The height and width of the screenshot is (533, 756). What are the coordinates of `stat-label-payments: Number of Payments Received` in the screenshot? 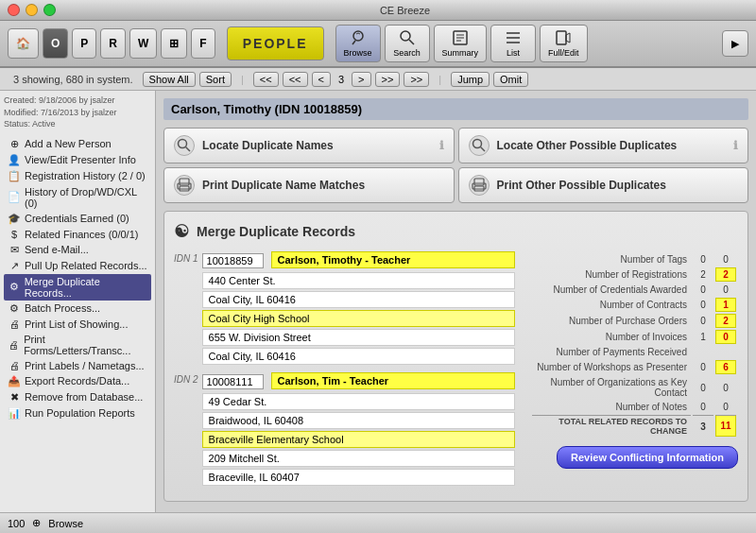 It's located at (611, 352).